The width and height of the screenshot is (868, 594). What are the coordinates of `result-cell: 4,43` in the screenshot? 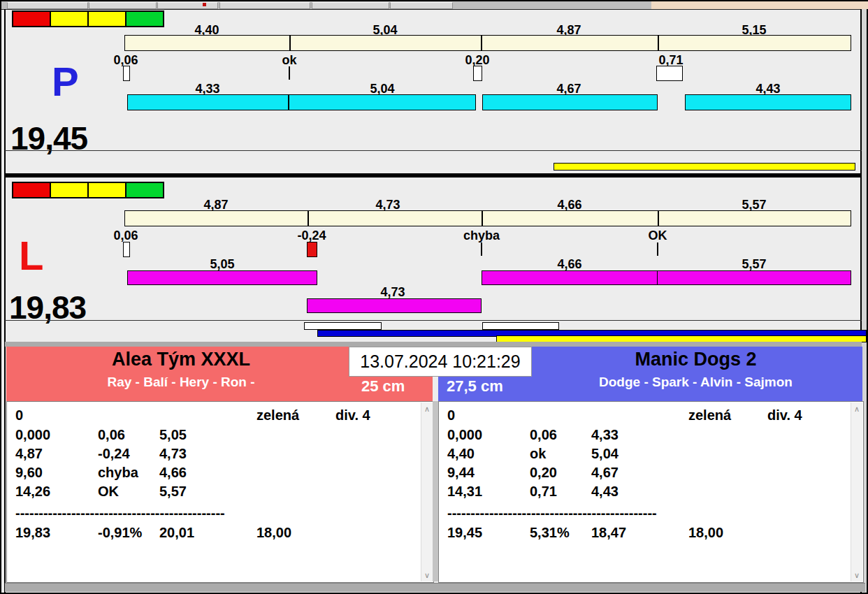 It's located at (605, 492).